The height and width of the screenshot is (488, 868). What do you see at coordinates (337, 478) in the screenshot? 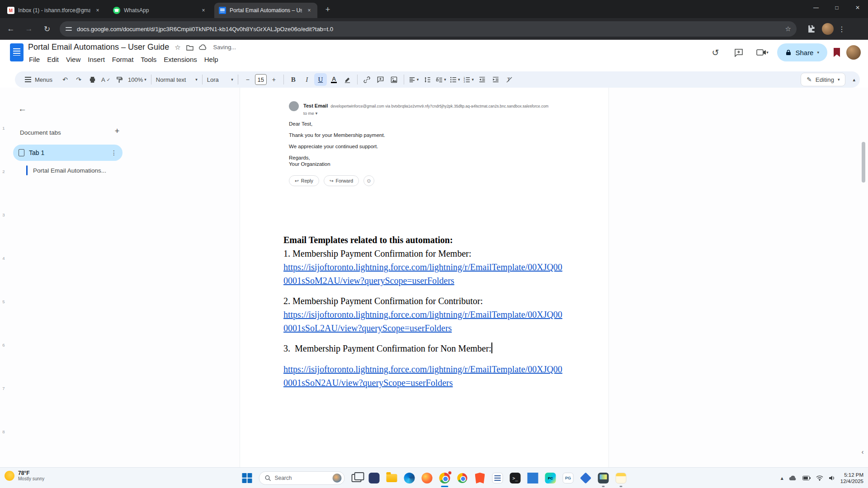
I see `search-highlight-image` at bounding box center [337, 478].